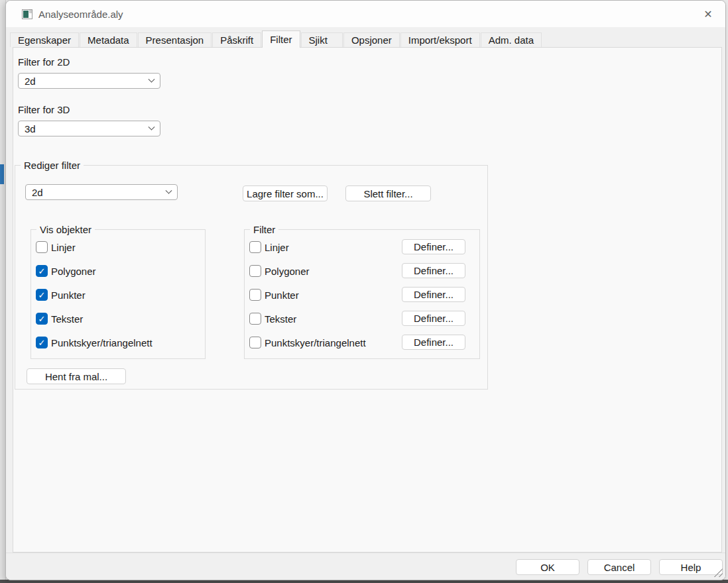  What do you see at coordinates (255, 247) in the screenshot?
I see `filter-linjer-checkbox: ✓` at bounding box center [255, 247].